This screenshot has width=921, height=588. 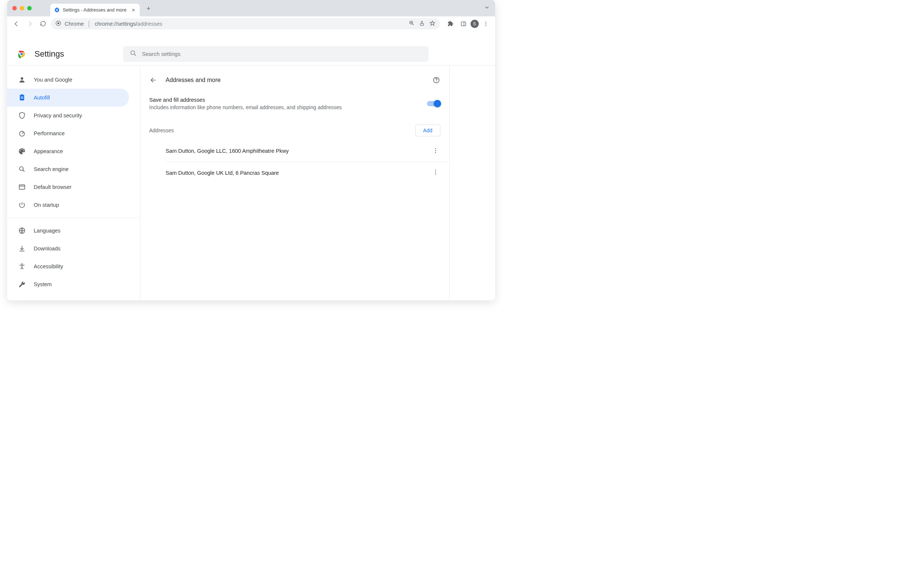 I want to click on reload-button, so click(x=43, y=24).